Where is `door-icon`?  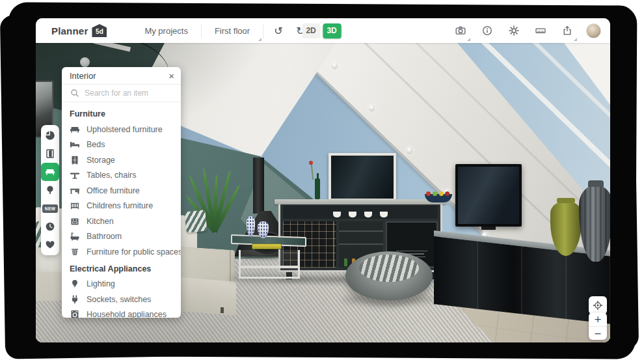
door-icon is located at coordinates (50, 154).